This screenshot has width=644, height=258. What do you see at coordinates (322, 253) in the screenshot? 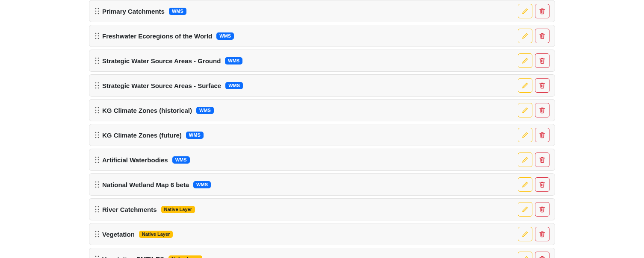
I see `layer-row: Vegetation PMTILESNative Layer` at bounding box center [322, 253].